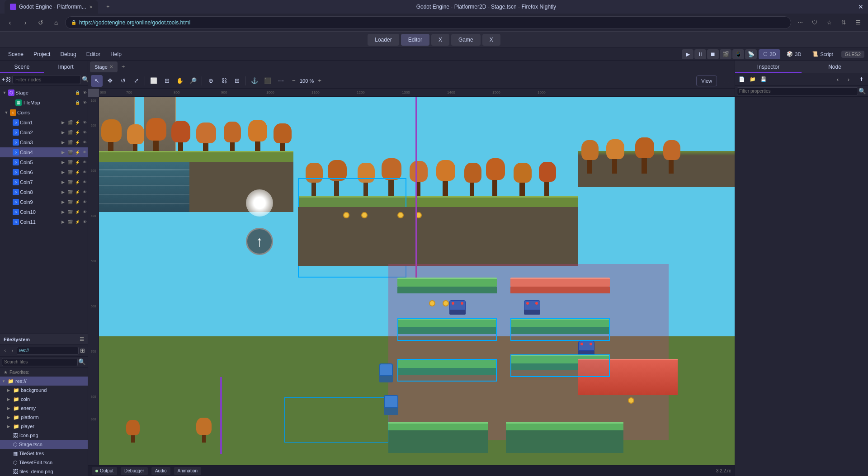 This screenshot has width=868, height=476. Describe the element at coordinates (104, 471) in the screenshot. I see `output-btn: Output` at that location.